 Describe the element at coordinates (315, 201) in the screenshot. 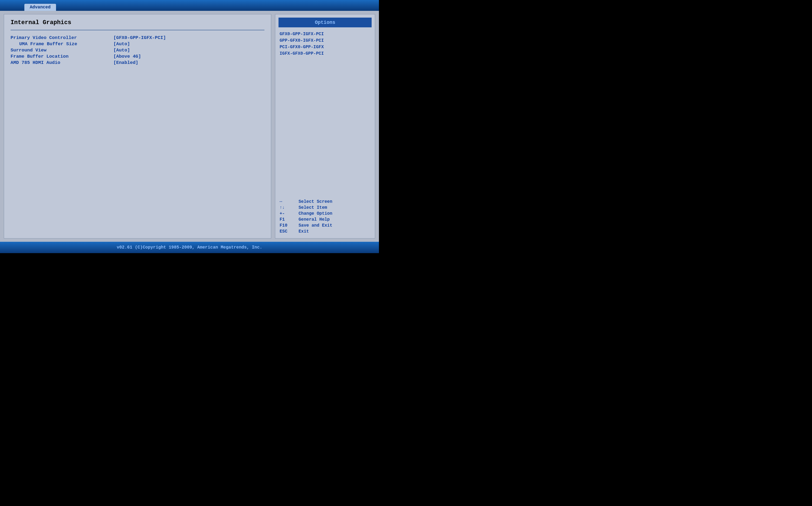

I see `key-desc-select-screen: Select Screen` at that location.